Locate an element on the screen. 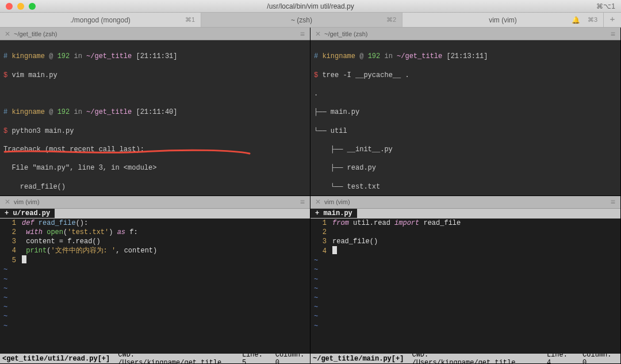 This screenshot has height=364, width=621. prompt-time: [21:11:31] is located at coordinates (156, 56).